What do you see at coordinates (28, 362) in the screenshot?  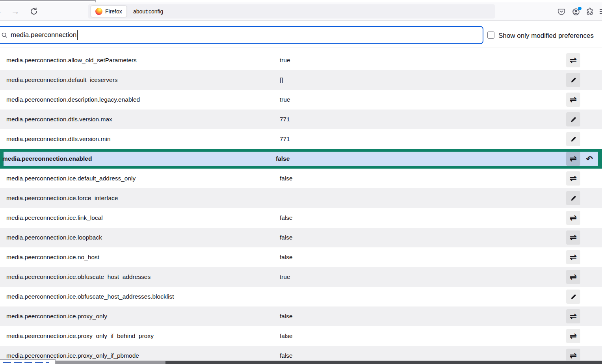 I see `status-popup-cutoff` at bounding box center [28, 362].